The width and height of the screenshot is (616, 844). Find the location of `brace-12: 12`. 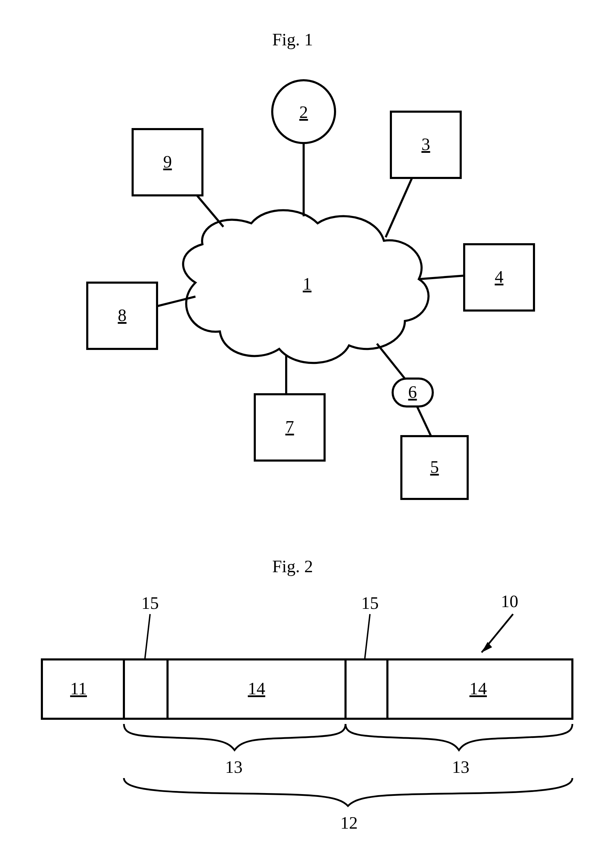

brace-12: 12 is located at coordinates (348, 805).